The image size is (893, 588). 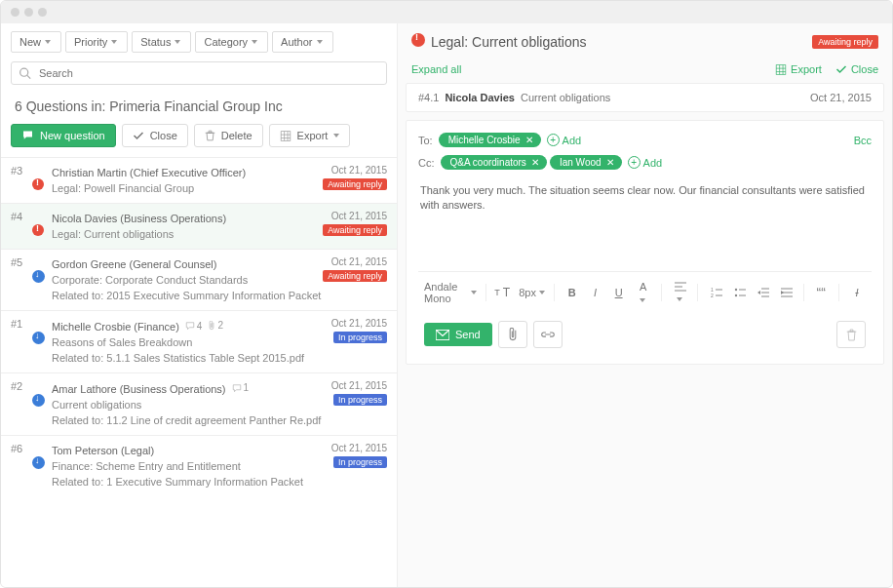 I want to click on table-icon, so click(x=781, y=70).